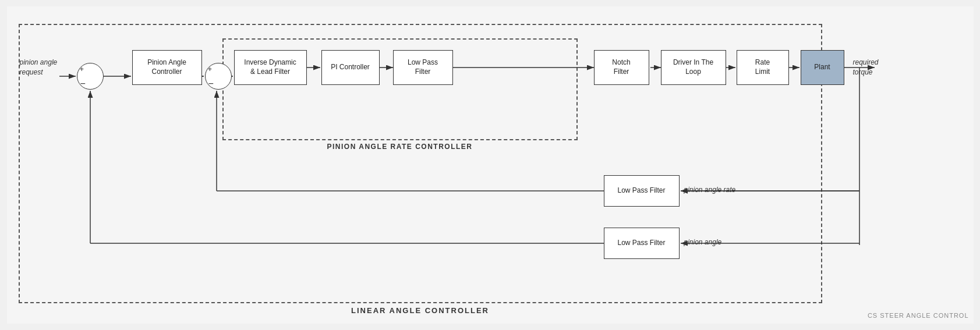 This screenshot has height=330, width=980. Describe the element at coordinates (710, 190) in the screenshot. I see `pinion-angle-rate-label: pinion angle rate` at that location.